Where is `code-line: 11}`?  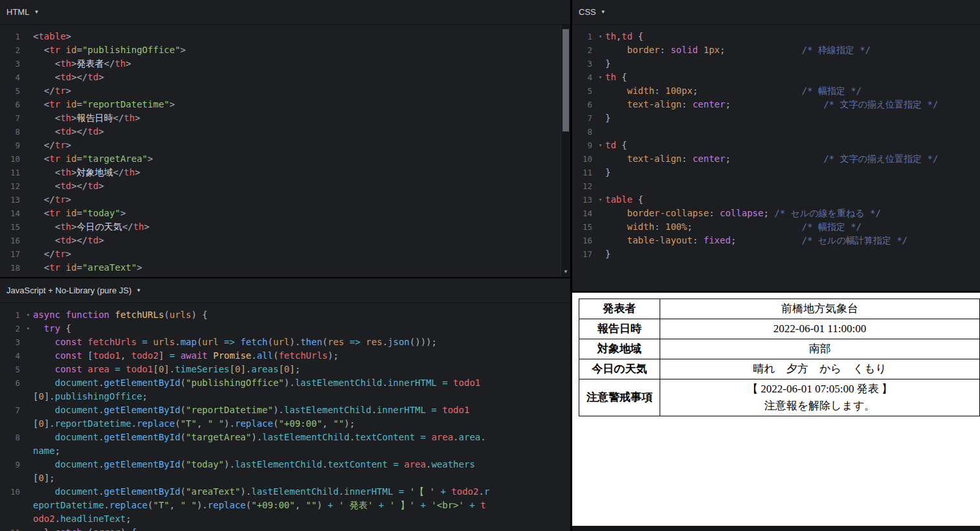 code-line: 11} is located at coordinates (776, 172).